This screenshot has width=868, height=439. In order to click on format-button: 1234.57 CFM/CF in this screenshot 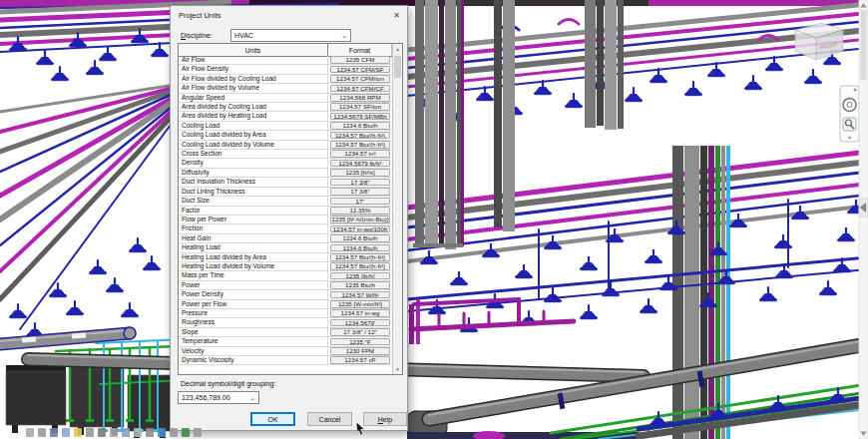, I will do `click(360, 89)`.